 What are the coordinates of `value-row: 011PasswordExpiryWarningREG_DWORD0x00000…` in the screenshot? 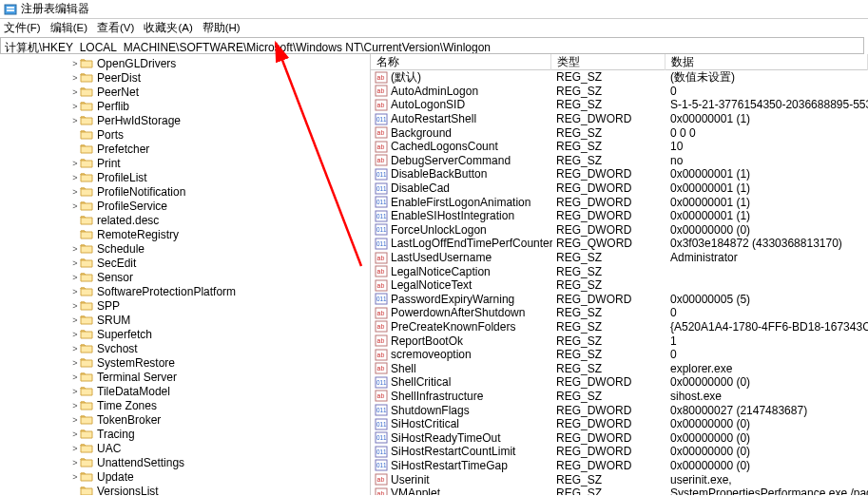 It's located at (620, 300).